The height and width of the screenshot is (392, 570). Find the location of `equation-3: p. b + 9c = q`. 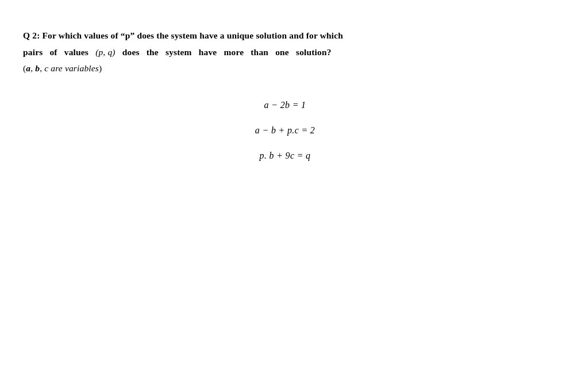

equation-3: p. b + 9c = q is located at coordinates (285, 156).